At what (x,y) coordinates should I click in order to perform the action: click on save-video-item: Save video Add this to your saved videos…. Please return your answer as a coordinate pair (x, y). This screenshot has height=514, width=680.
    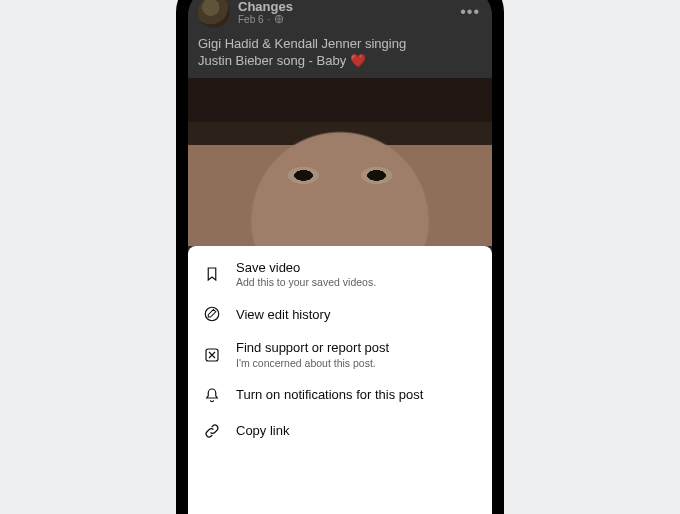
    Looking at the image, I should click on (340, 274).